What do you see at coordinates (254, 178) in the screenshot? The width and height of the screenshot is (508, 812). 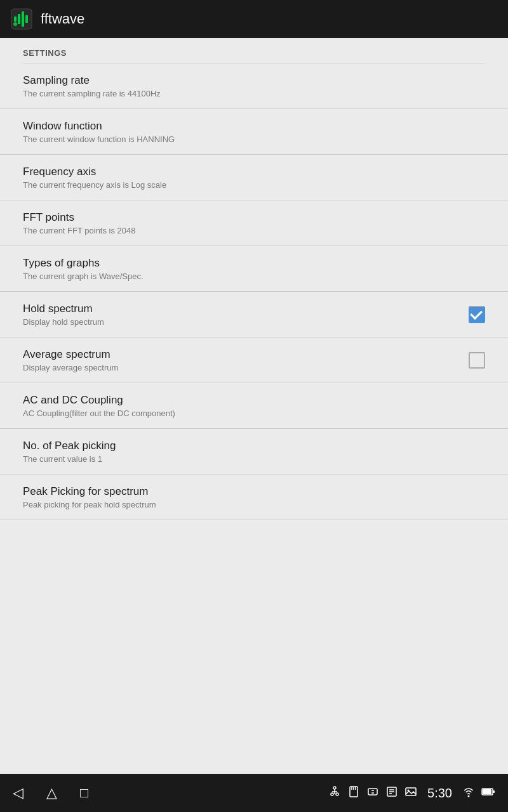 I see `settings-item-frequency-axis: Frequency axis The current frequency axi…` at bounding box center [254, 178].